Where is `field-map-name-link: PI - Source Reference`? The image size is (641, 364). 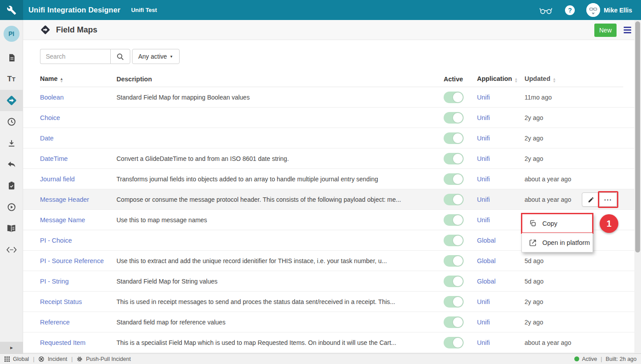
field-map-name-link: PI - Source Reference is located at coordinates (72, 261).